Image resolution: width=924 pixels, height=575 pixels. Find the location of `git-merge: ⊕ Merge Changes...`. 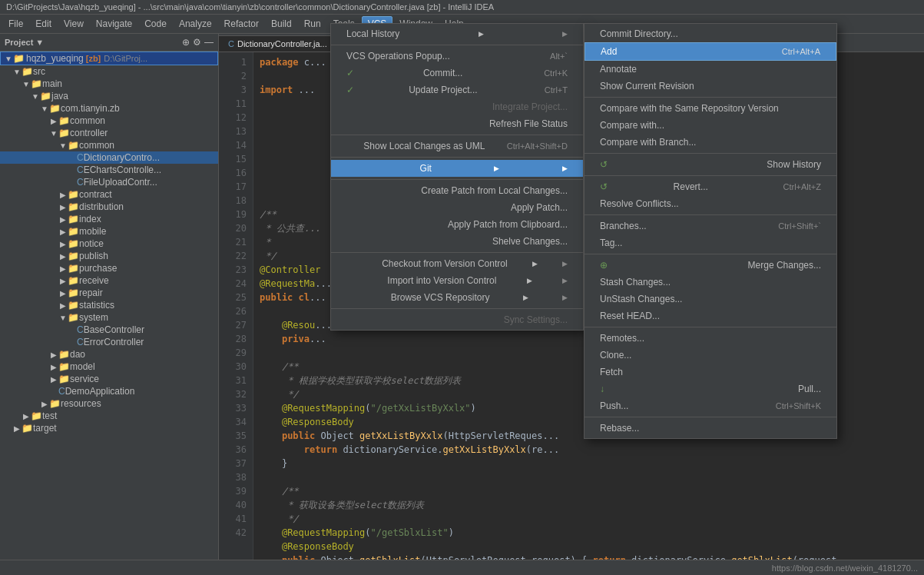

git-merge: ⊕ Merge Changes... is located at coordinates (710, 265).